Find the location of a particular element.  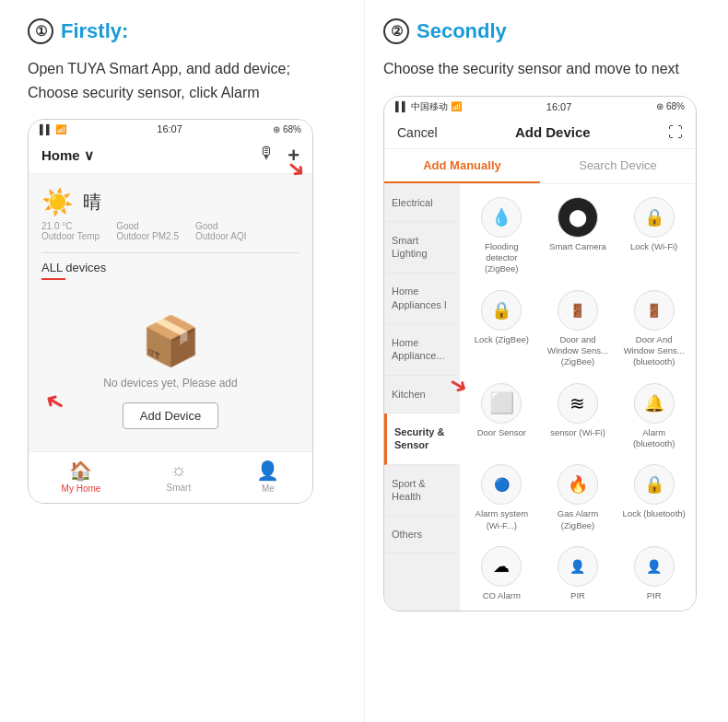

right-status-bar: ▌▌ 中国移动 📶 16:07 ⊛ 68% is located at coordinates (540, 107).